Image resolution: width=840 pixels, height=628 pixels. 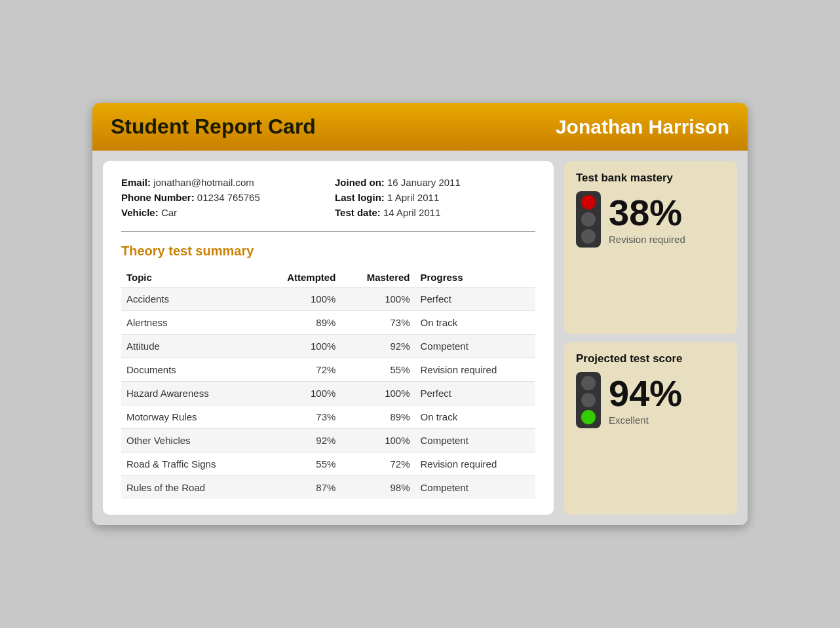 What do you see at coordinates (328, 441) in the screenshot?
I see `table-row: Other Vehicles92%100%Competent` at bounding box center [328, 441].